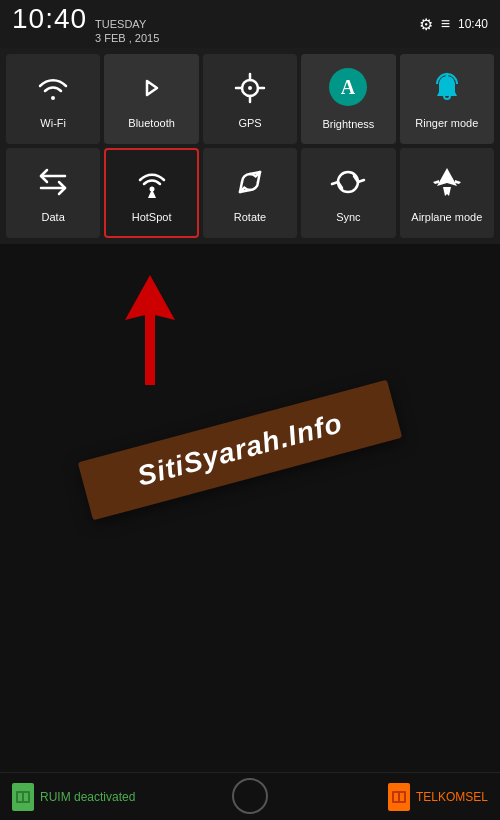 Image resolution: width=500 pixels, height=820 pixels. I want to click on svg-text: A, so click(348, 87).